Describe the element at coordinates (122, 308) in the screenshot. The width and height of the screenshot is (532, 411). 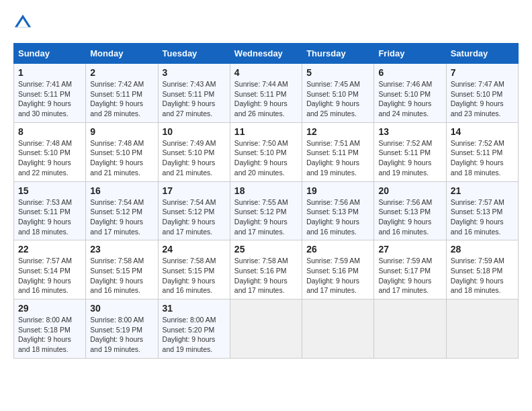
I see `day-number: 30` at that location.